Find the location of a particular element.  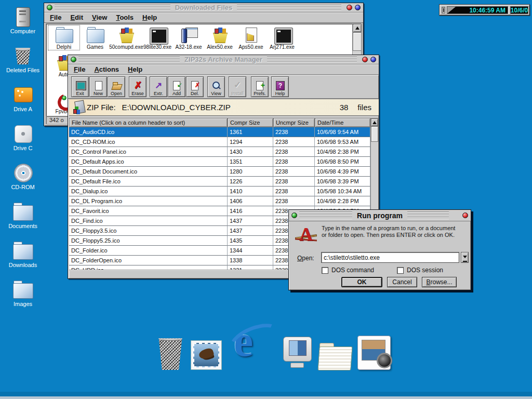

table-row: DC_Dialup.ico 1410 2238 10/5/98 10:34 AM is located at coordinates (220, 191).